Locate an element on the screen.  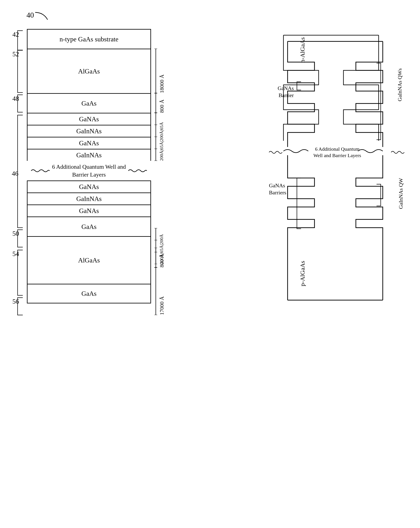
figure-label: 40 is located at coordinates (30, 15).